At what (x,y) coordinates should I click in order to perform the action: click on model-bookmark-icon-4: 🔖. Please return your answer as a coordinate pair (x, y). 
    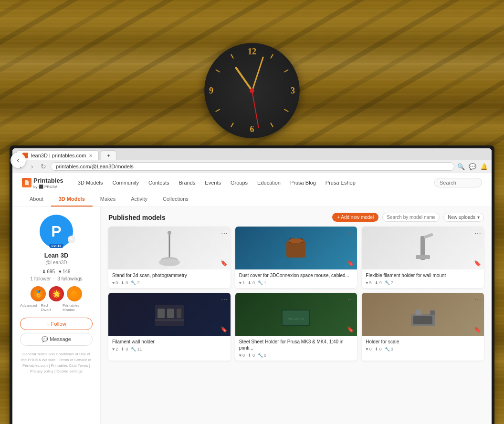
    Looking at the image, I should click on (224, 330).